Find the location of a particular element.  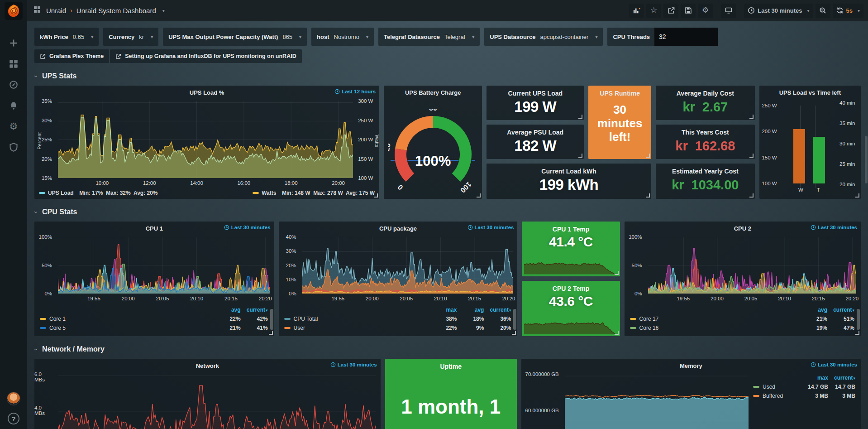

var-ups-max-output-power-capacity-watt: UPS Max Output Power Capacity (Watt)865▾ is located at coordinates (235, 37).